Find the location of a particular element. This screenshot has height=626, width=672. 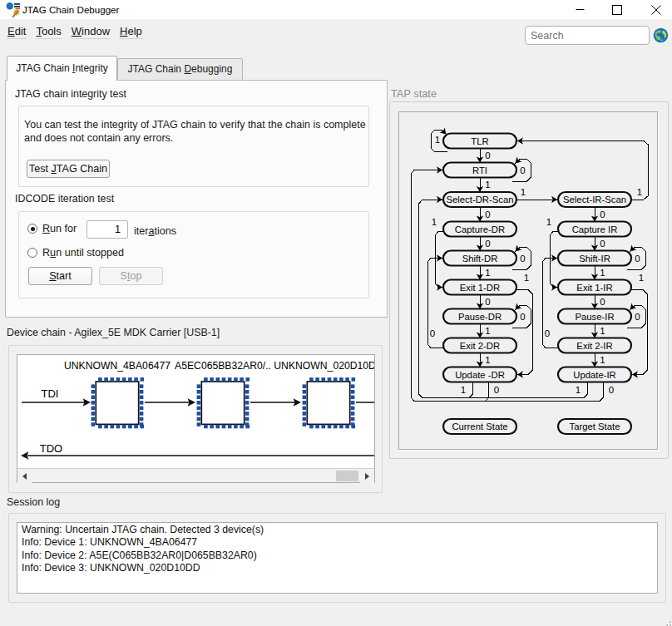

svg-text: Update -DR is located at coordinates (480, 375).